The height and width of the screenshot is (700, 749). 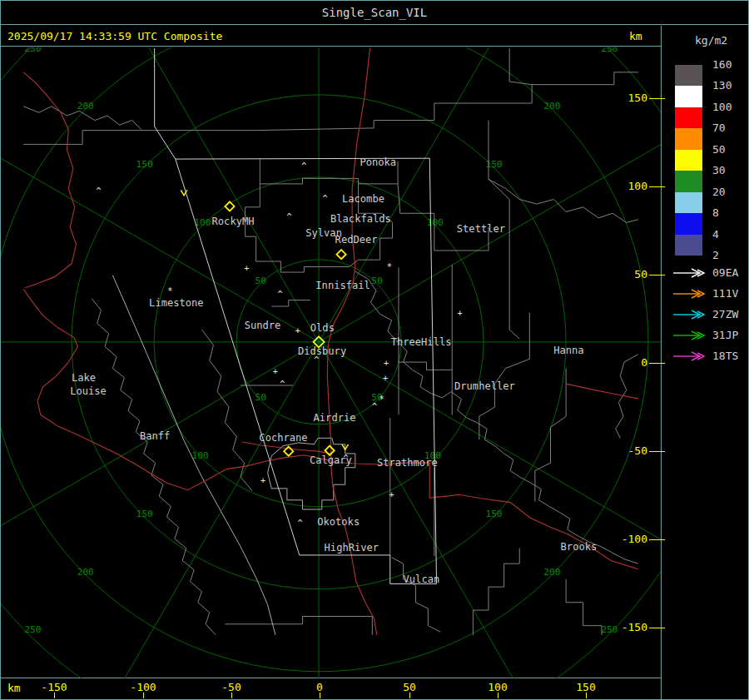 What do you see at coordinates (729, 171) in the screenshot?
I see `colorbar-threshold-label: 30` at bounding box center [729, 171].